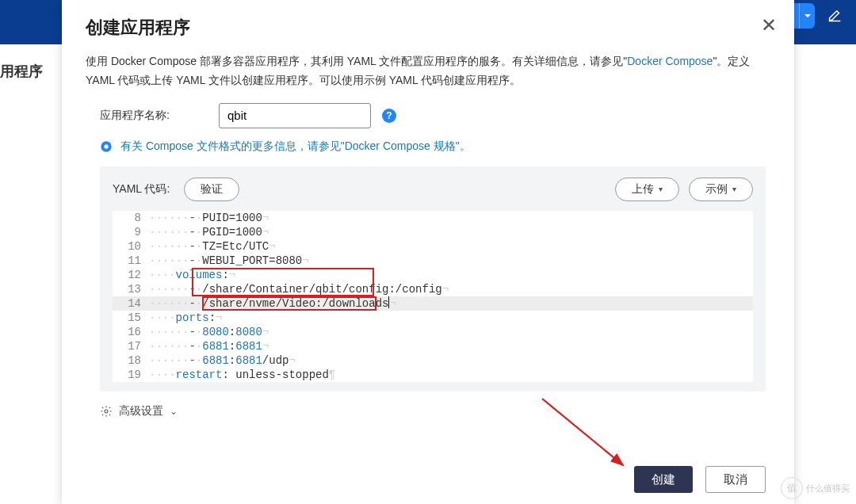  What do you see at coordinates (433, 411) in the screenshot?
I see `advanced-settings-toggle: 高级设置 ⌄` at bounding box center [433, 411].